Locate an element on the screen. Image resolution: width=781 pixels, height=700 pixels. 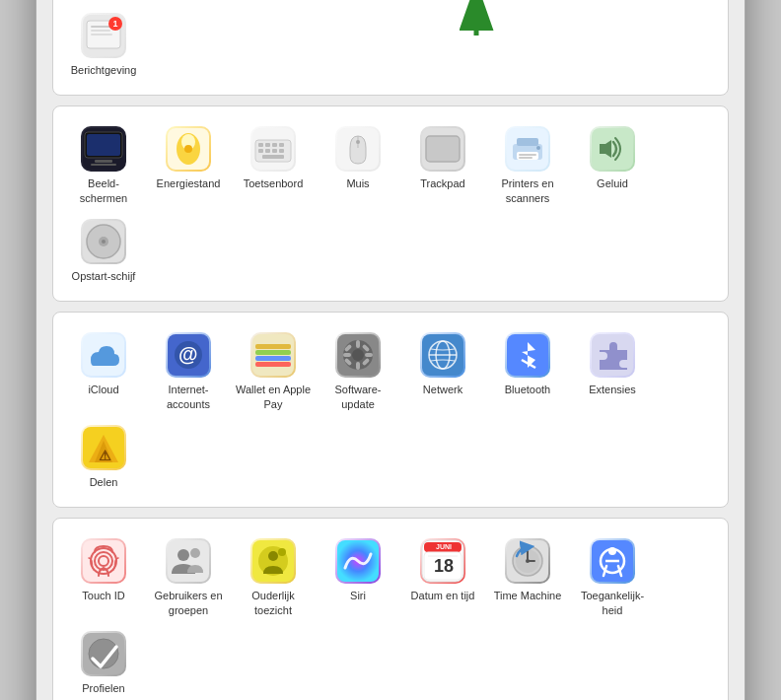
icon-label-extensies: Extensies is located at coordinates (612, 389).